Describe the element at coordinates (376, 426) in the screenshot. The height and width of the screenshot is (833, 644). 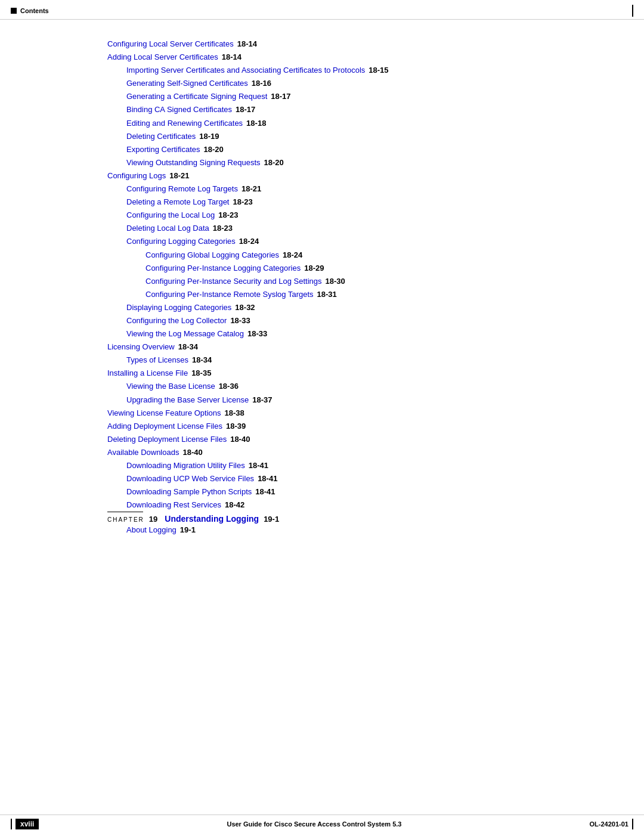
I see `toc-entry: Adding Deployment License Files18-39` at that location.